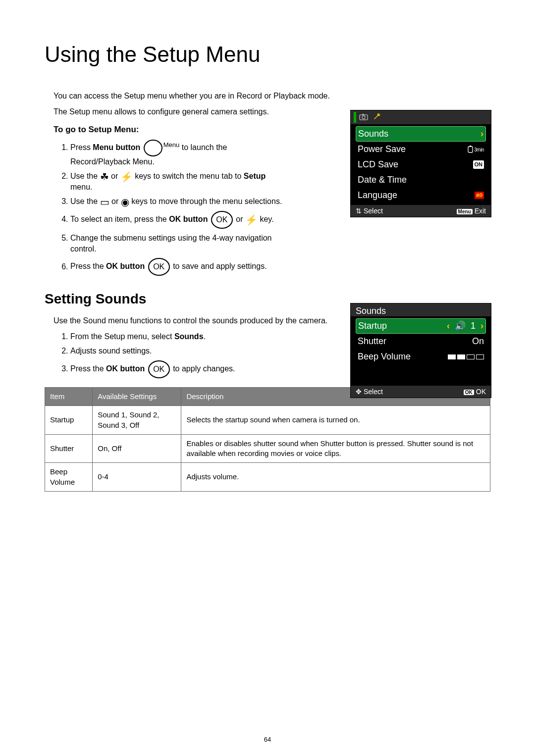  Describe the element at coordinates (472, 211) in the screenshot. I see `footer-exit: MenuExit` at that location.